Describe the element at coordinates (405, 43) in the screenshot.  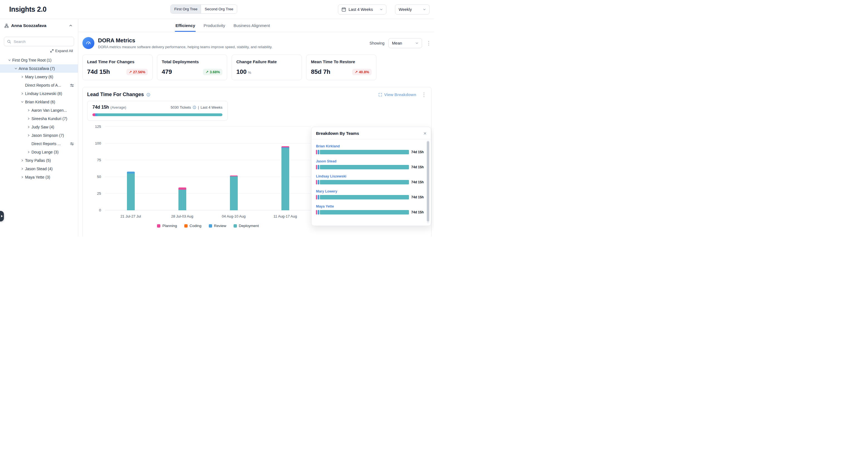
I see `showing-select: Mean` at that location.